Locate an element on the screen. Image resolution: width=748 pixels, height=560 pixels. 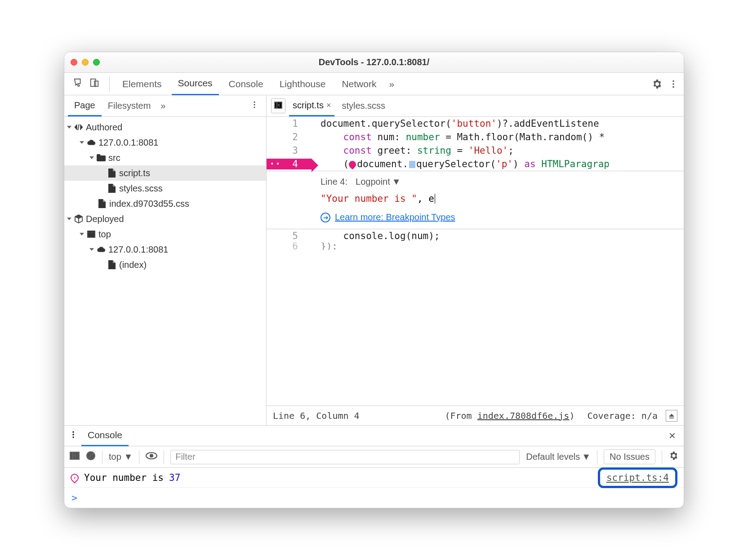
drawer-more-icon is located at coordinates (73, 436).